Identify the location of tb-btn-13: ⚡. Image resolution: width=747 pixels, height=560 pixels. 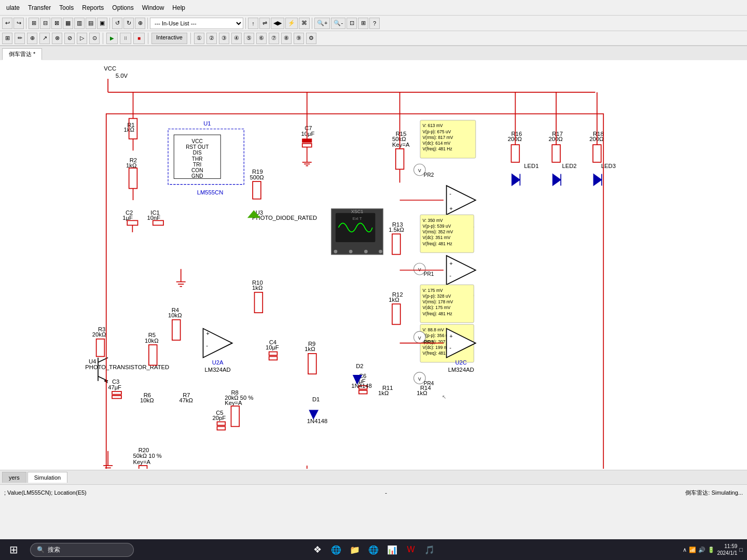
(292, 23).